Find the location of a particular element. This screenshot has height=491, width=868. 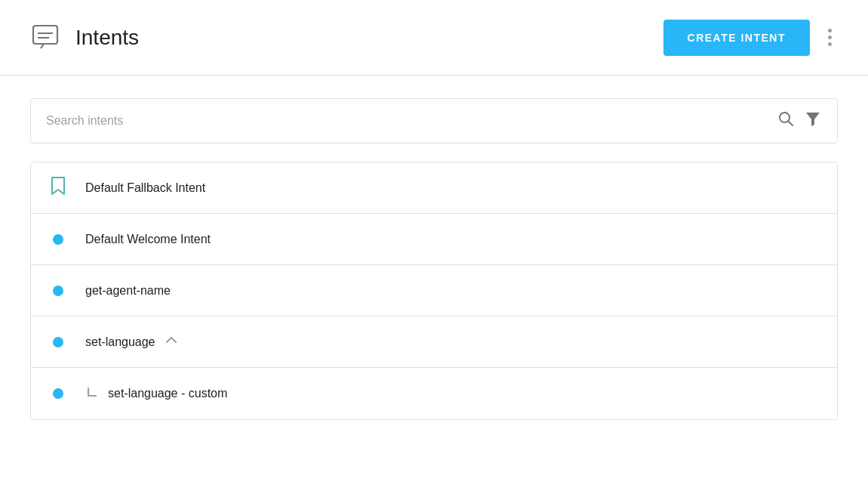

intent-label: set-language is located at coordinates (121, 342).